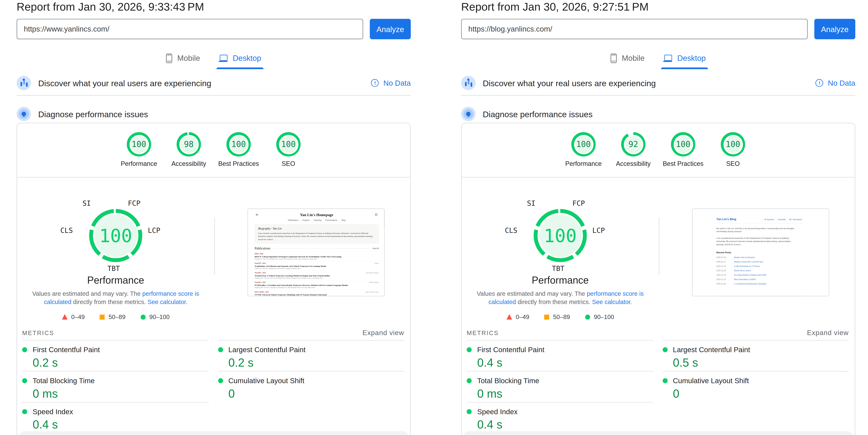  I want to click on screenshot-column: ✉ Yan Lin's Homepage Publications Projec…, so click(313, 253).